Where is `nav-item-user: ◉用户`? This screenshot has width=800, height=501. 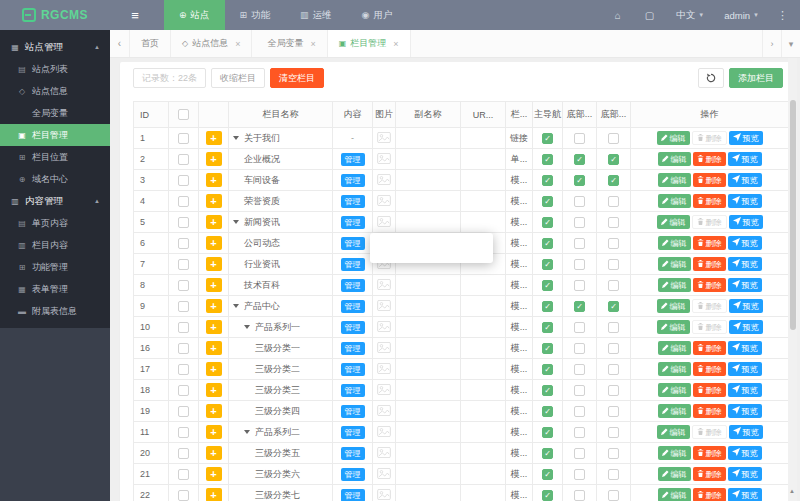 nav-item-user: ◉用户 is located at coordinates (378, 15).